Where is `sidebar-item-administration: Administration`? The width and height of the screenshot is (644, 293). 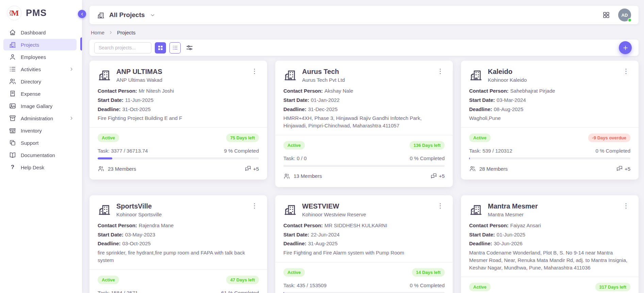 sidebar-item-administration: Administration is located at coordinates (40, 118).